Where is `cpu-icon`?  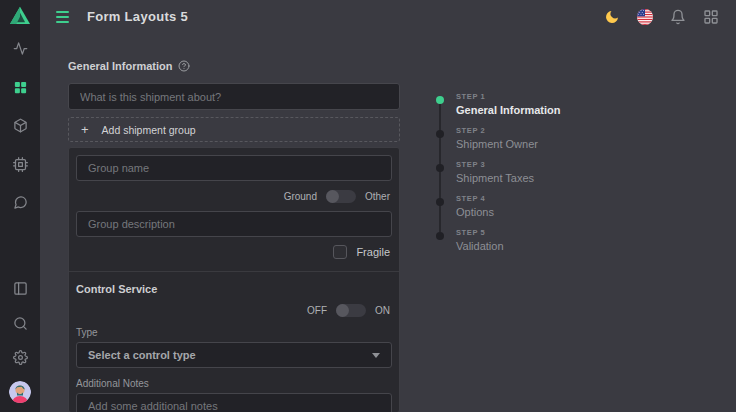 cpu-icon is located at coordinates (20, 164).